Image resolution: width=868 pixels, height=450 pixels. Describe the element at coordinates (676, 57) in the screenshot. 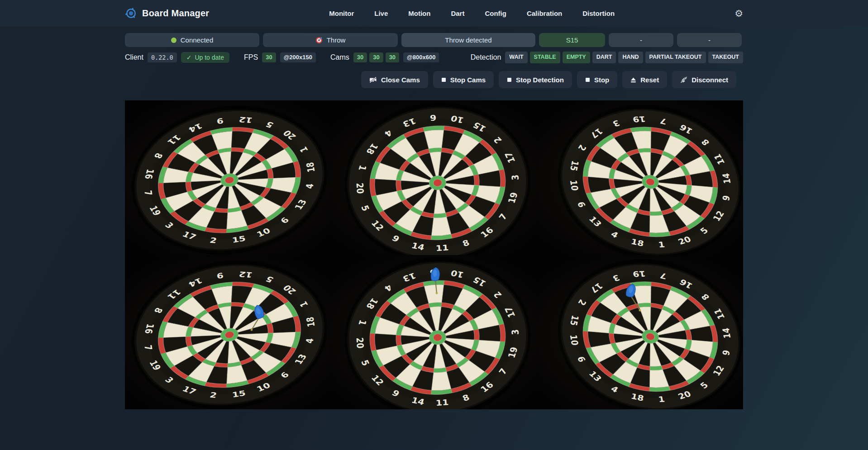

I see `detection-state-partial-takeout: PARTIAL TAKEOUT` at that location.